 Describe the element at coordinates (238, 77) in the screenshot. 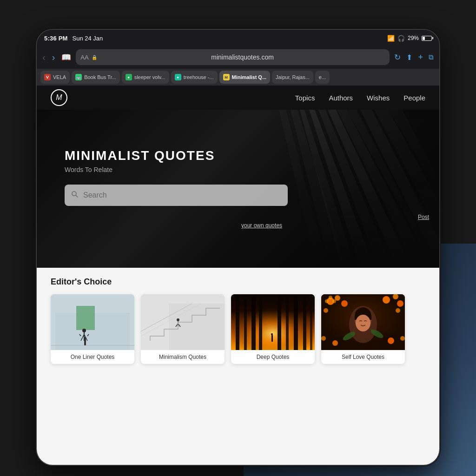

I see `browser-tabs-bar: V VELA 🚌 Book Bus Tr... ● sleeper volv..…` at that location.